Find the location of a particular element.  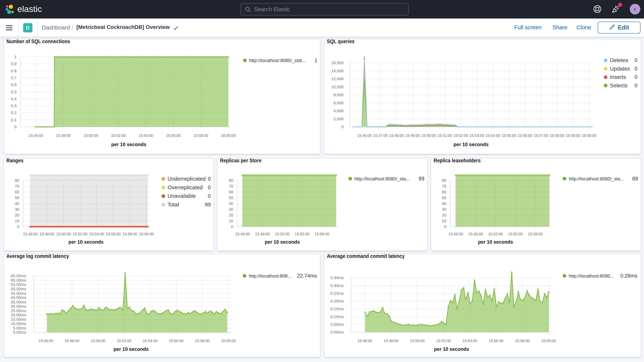

svg-text: 16,000 is located at coordinates (338, 63).